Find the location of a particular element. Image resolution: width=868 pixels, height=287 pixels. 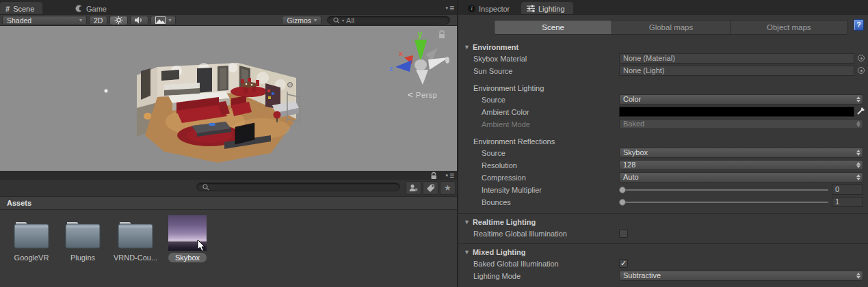

sun-icon is located at coordinates (119, 20).